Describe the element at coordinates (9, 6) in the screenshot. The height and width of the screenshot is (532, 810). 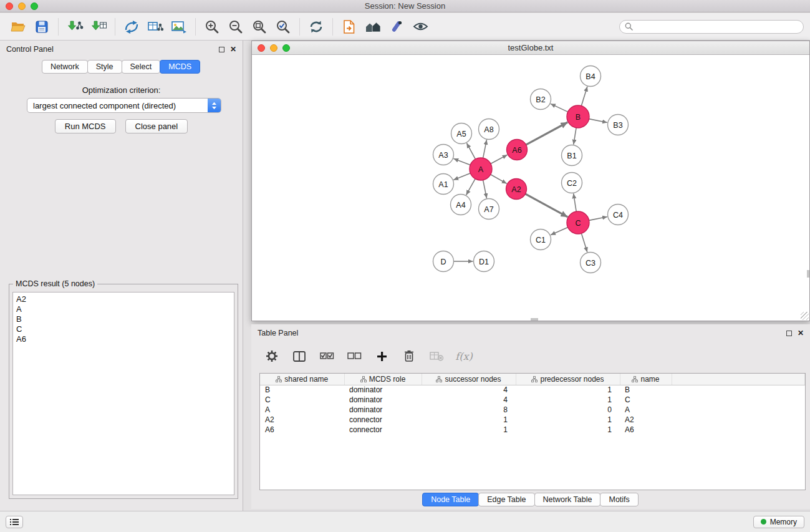
I see `close-window-button` at that location.